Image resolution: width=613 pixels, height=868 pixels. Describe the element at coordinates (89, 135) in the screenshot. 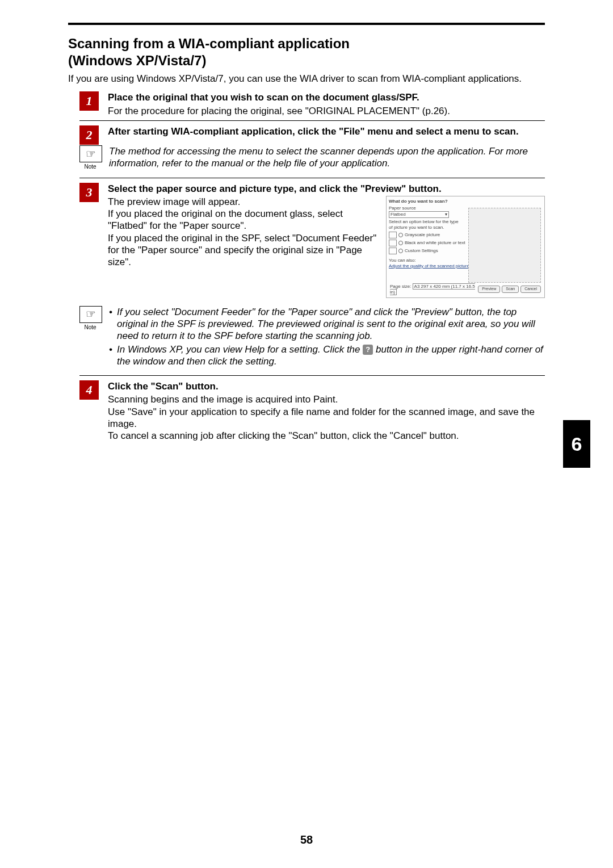

I see `step-2-number: 2` at that location.